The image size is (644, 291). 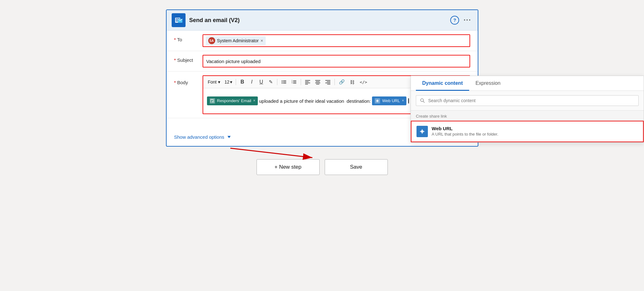 What do you see at coordinates (294, 82) in the screenshot?
I see `ordered-list-button: 1.2.3.` at bounding box center [294, 82].